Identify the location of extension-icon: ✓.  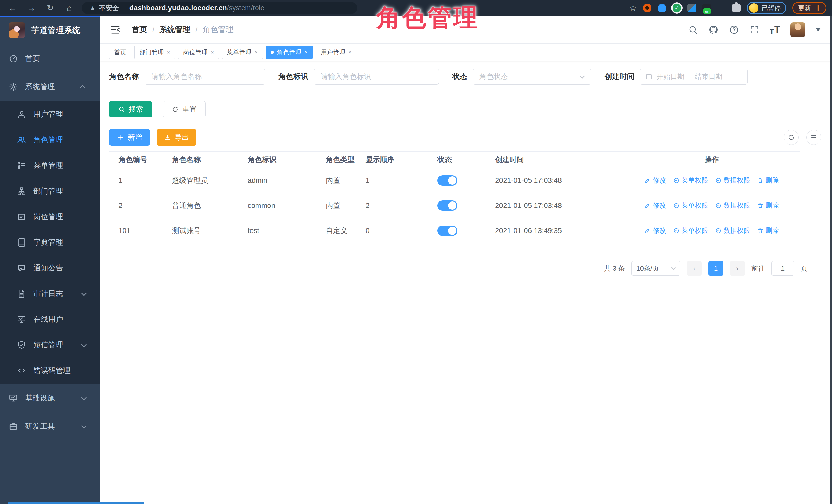
(677, 8).